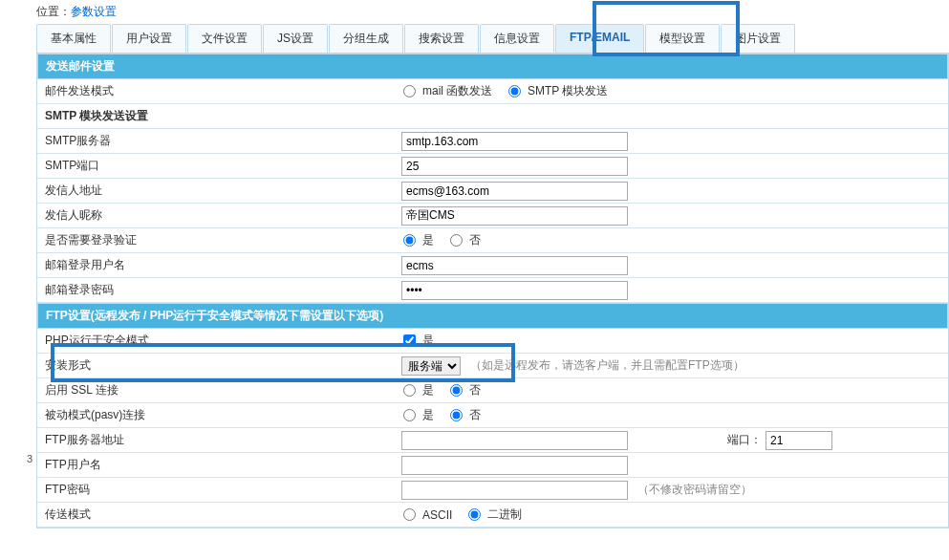 The width and height of the screenshot is (949, 560). Describe the element at coordinates (216, 117) in the screenshot. I see `smtp-group-label: SMTP 模块发送设置` at that location.